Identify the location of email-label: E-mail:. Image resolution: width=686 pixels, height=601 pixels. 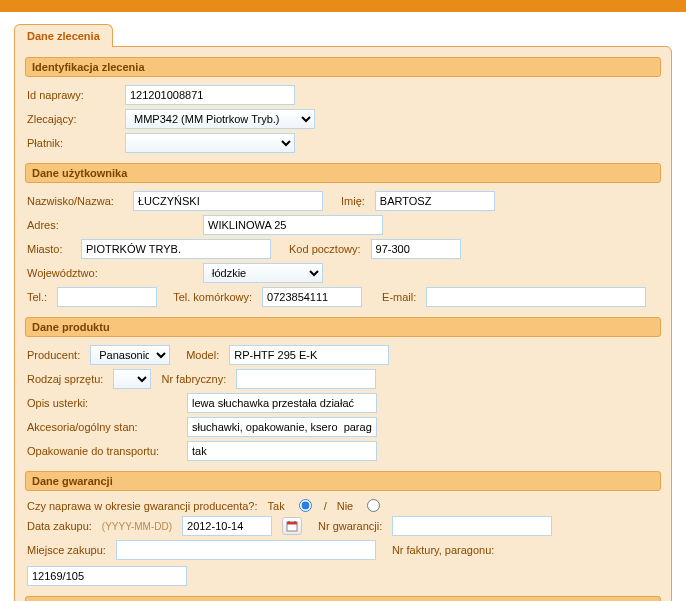
(399, 297).